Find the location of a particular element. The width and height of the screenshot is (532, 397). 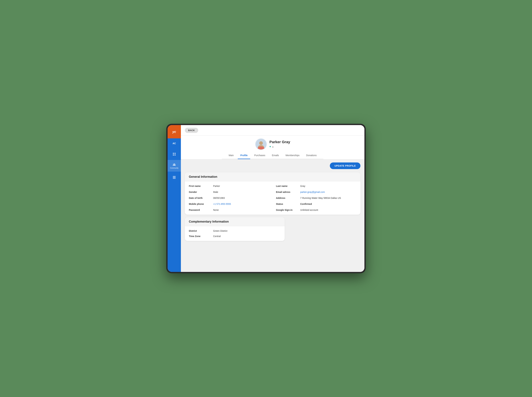

address-value: 7 Running Water Way 58934 Dallas US is located at coordinates (321, 198).